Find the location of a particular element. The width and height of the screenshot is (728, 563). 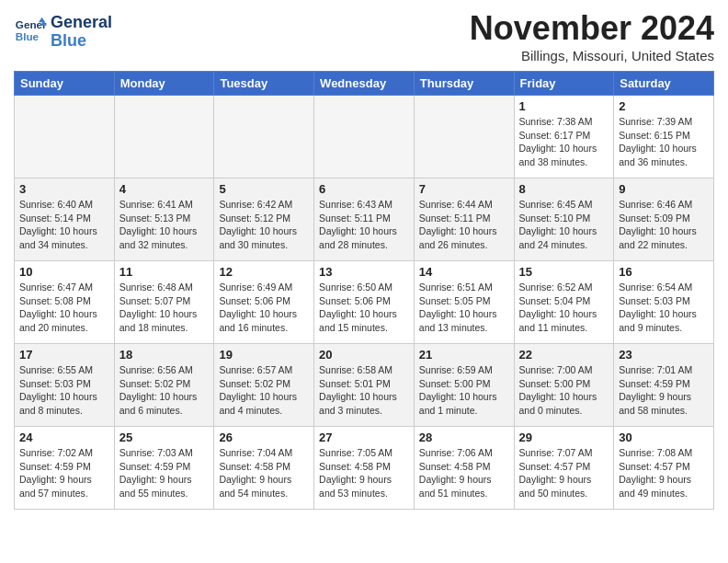

month-title: November 2024 is located at coordinates (592, 29).